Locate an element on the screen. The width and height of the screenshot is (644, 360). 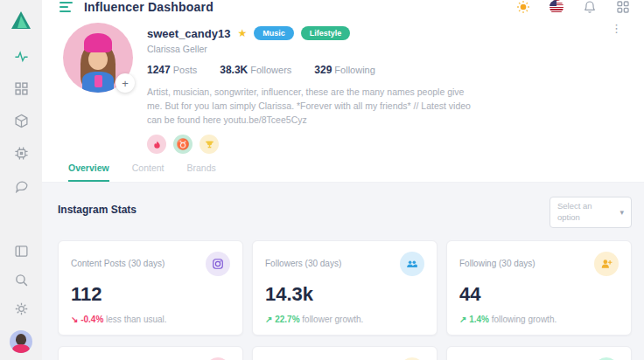
sidebar-item-layout is located at coordinates (21, 252).